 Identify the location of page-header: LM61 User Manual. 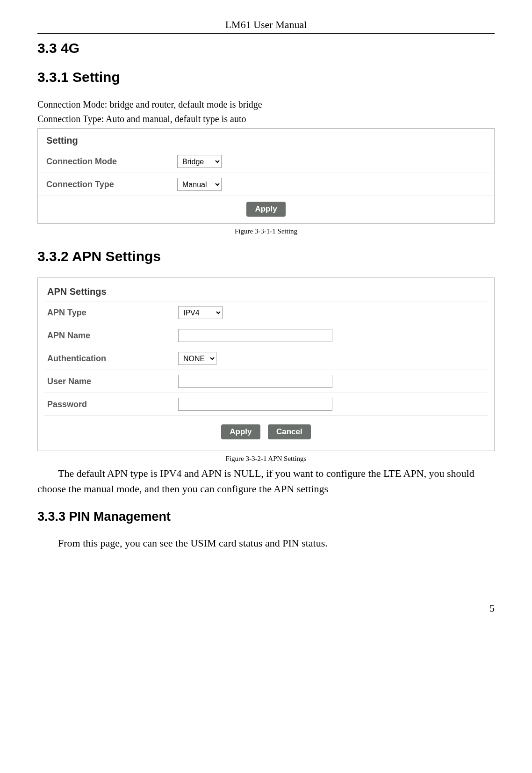
(266, 26).